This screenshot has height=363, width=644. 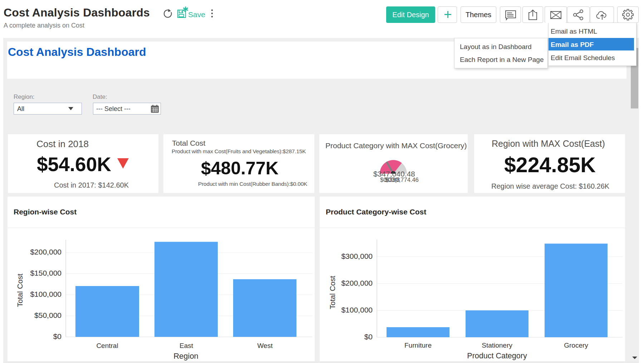 What do you see at coordinates (576, 345) in the screenshot?
I see `svg-text: Grocery` at bounding box center [576, 345].